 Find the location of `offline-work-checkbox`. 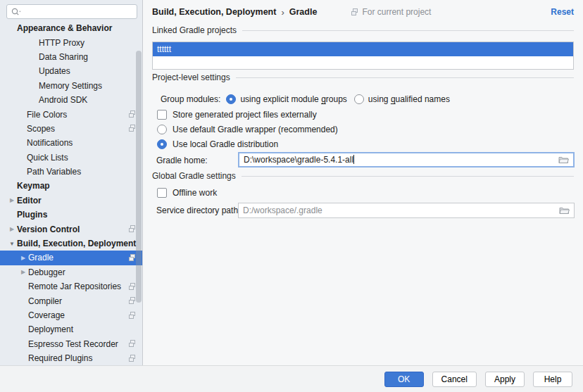

offline-work-checkbox is located at coordinates (162, 193).